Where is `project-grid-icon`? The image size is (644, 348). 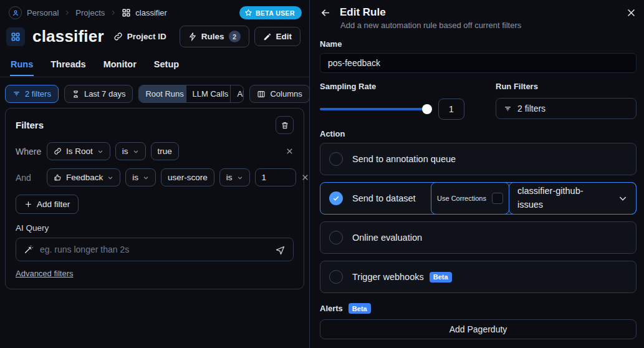 project-grid-icon is located at coordinates (16, 37).